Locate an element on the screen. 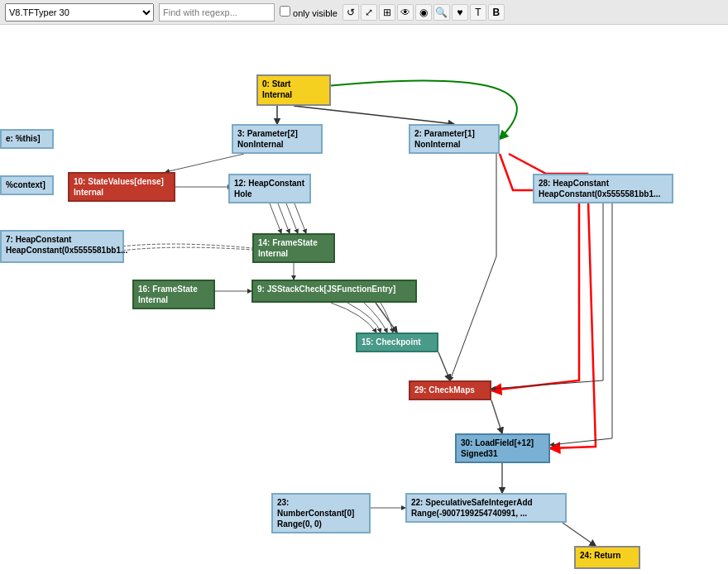  bold-icon: B is located at coordinates (496, 12).